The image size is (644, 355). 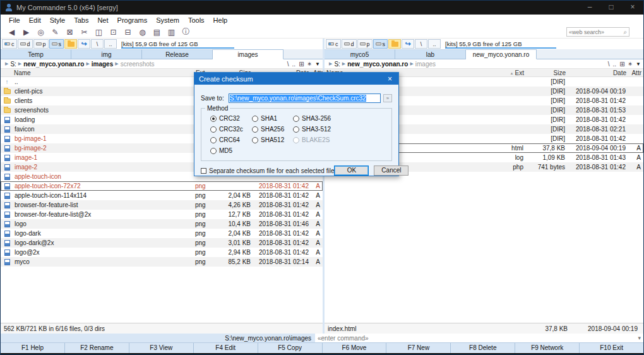 What do you see at coordinates (162, 243) in the screenshot?
I see `file-row: logo-dark@2xpng3,01 KB2018-08-31 01:42A` at bounding box center [162, 243].